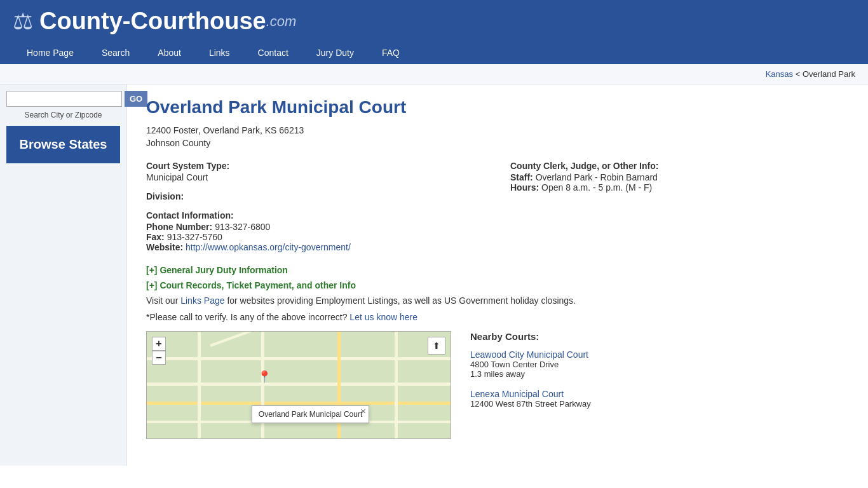 The image size is (868, 488). I want to click on fax-label: Fax:, so click(155, 237).